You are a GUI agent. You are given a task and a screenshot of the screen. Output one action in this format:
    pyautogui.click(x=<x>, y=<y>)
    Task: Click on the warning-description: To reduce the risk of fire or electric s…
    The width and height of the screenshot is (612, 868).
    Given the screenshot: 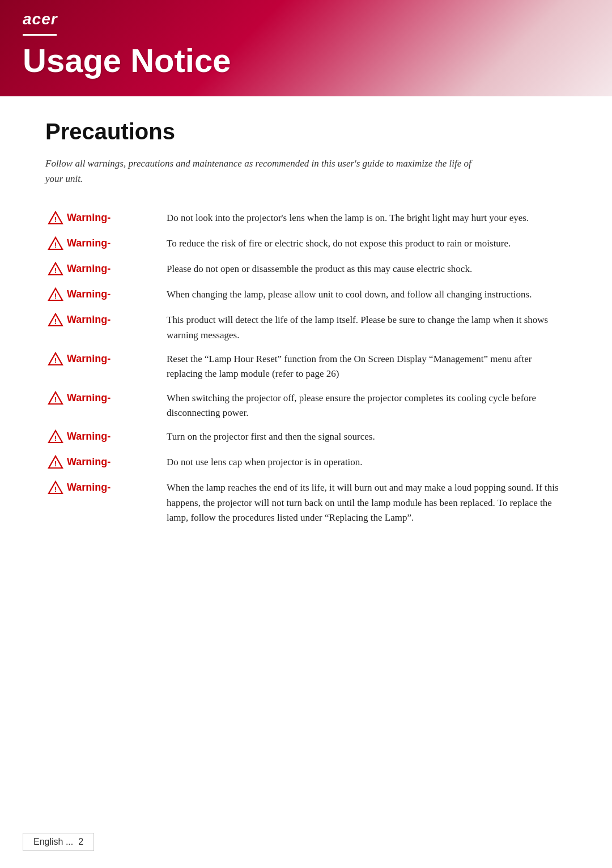 What is the action you would take?
    pyautogui.click(x=366, y=245)
    